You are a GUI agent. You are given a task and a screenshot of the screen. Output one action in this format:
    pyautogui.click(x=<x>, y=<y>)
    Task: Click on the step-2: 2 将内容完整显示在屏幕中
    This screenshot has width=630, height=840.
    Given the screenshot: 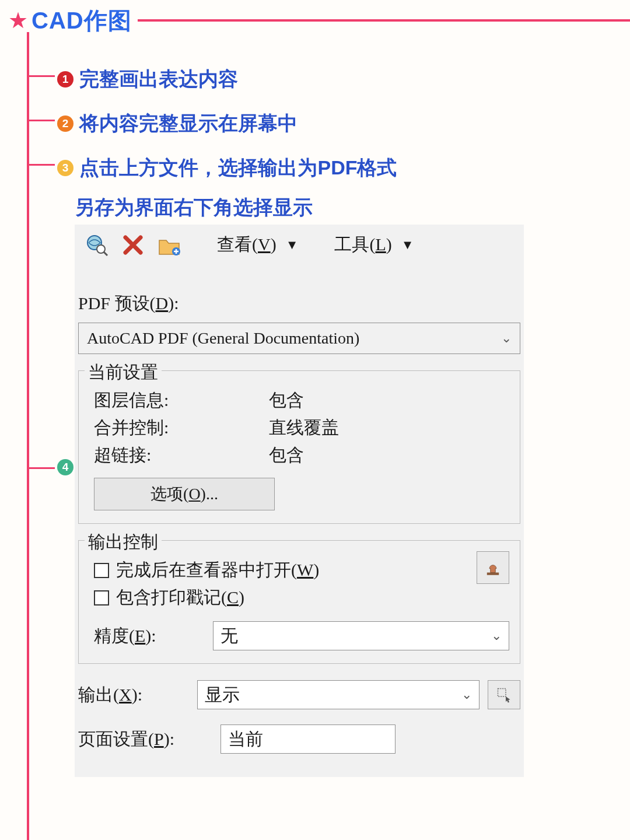 What is the action you would take?
    pyautogui.click(x=177, y=124)
    